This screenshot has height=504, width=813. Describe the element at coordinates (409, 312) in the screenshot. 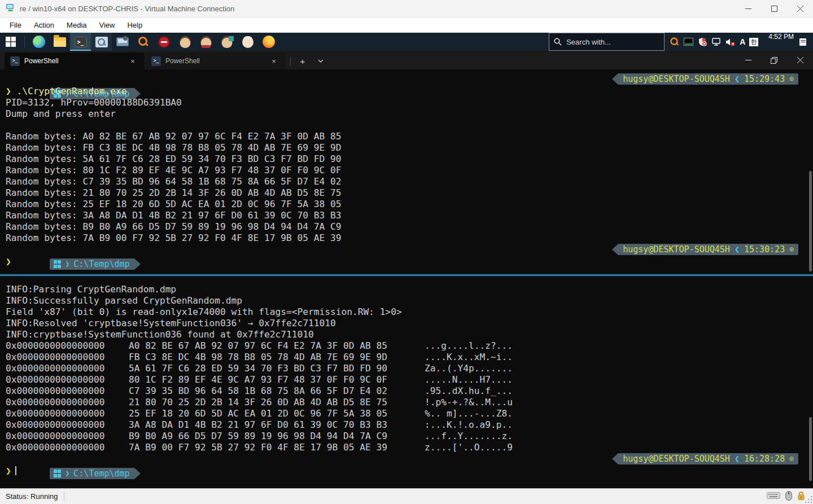

I see `output-line: Field 'x87' (bit 0) is read-onlyx1e74000…` at that location.